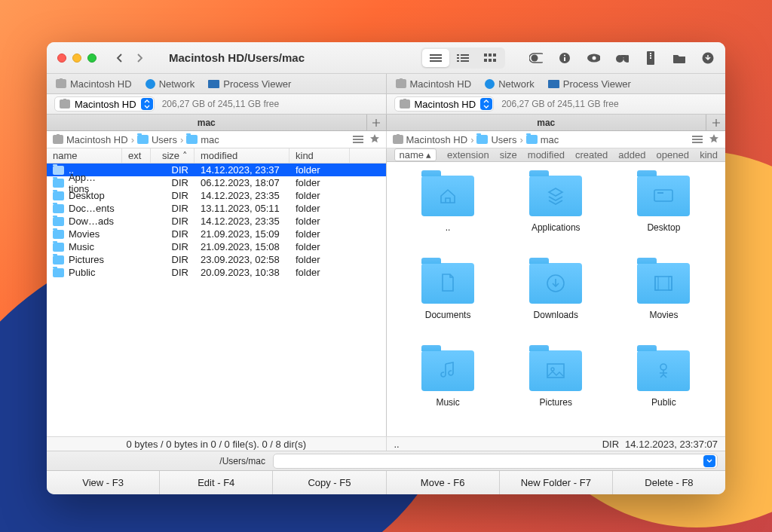  Describe the element at coordinates (709, 461) in the screenshot. I see `go-button` at that location.